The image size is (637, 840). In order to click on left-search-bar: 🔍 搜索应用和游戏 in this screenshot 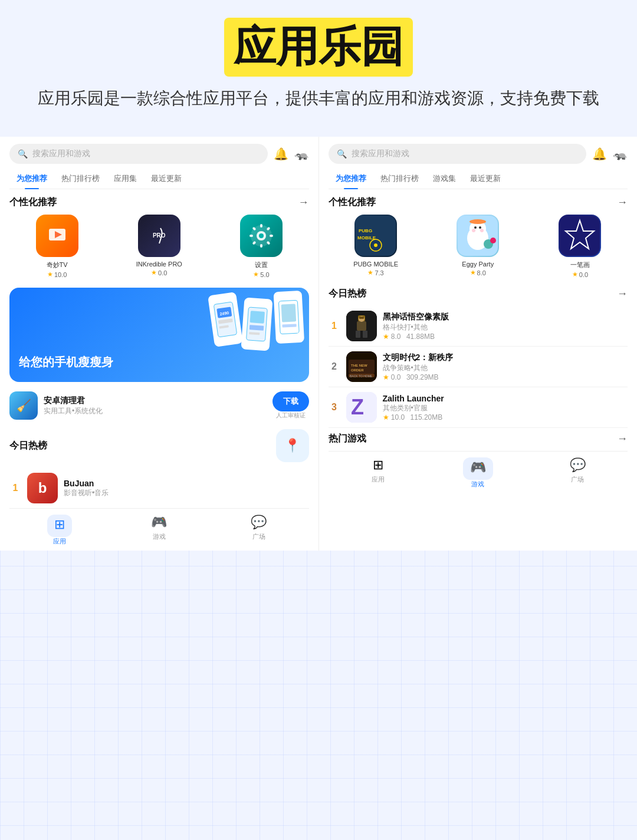, I will do `click(139, 154)`.